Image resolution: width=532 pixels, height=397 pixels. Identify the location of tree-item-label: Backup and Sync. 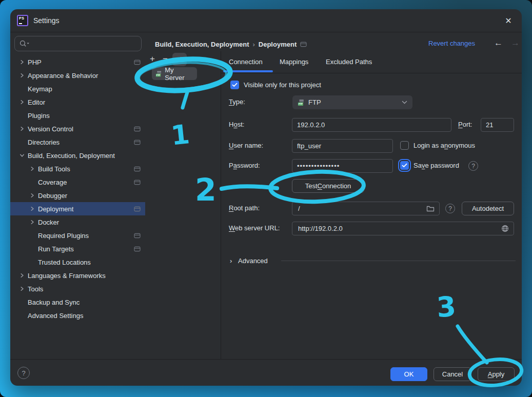
(53, 303).